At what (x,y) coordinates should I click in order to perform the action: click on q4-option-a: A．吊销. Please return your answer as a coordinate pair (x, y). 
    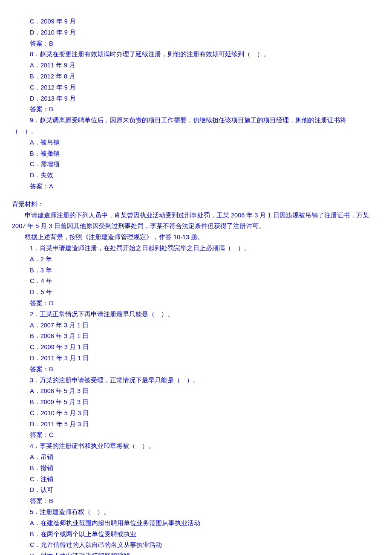
    Looking at the image, I should click on (196, 457).